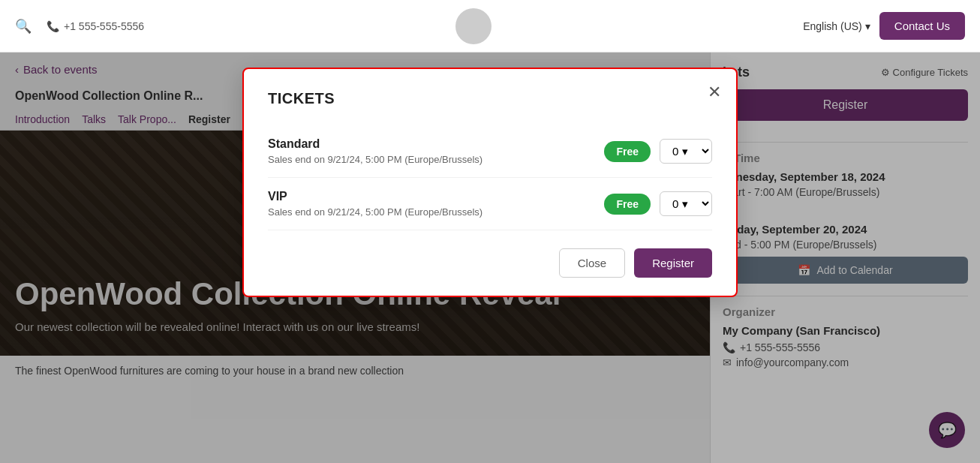 The image size is (980, 463). I want to click on phone-number: +1 555-555-5556, so click(104, 26).